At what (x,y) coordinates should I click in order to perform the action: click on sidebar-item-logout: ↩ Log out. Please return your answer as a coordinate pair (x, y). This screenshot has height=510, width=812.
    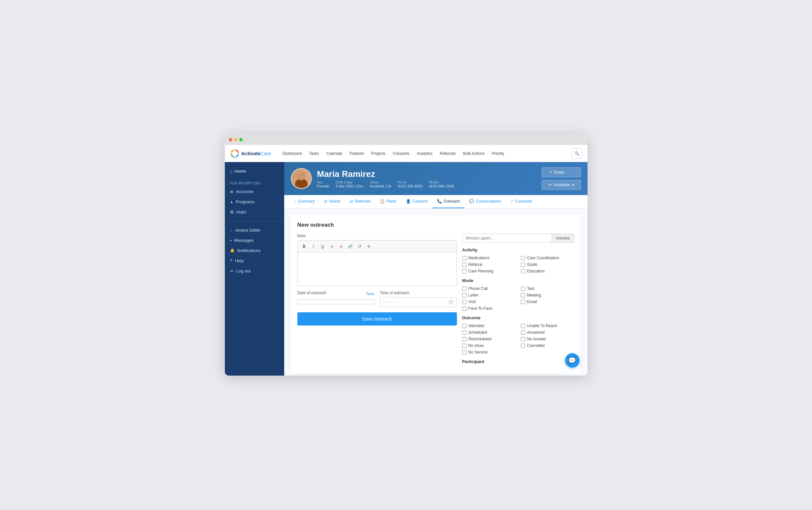
    Looking at the image, I should click on (255, 271).